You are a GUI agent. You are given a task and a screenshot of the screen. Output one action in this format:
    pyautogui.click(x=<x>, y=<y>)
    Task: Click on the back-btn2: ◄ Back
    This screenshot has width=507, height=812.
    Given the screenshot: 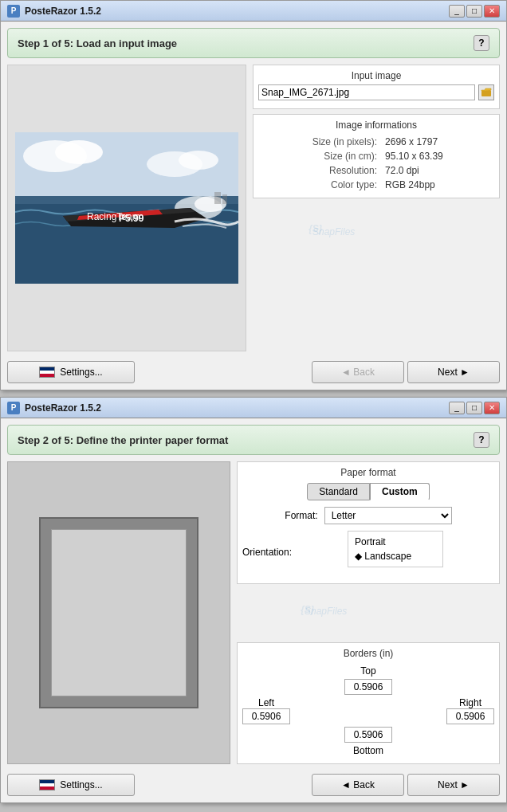 What is the action you would take?
    pyautogui.click(x=358, y=785)
    